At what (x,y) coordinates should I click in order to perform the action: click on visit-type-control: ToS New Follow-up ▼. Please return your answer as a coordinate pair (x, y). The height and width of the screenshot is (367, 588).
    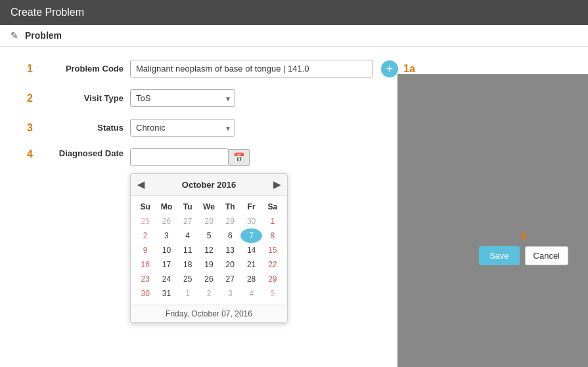
    Looking at the image, I should click on (183, 98).